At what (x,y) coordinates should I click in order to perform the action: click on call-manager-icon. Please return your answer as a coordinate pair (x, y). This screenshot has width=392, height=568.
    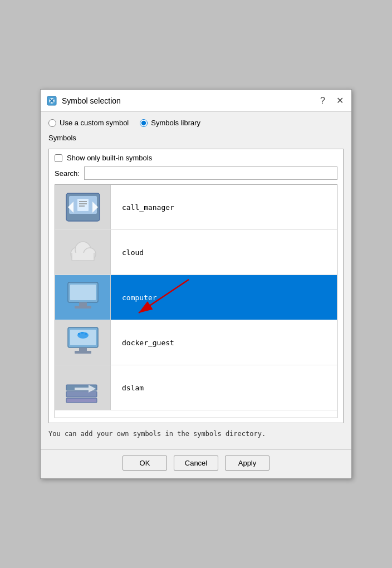
    Looking at the image, I should click on (83, 207).